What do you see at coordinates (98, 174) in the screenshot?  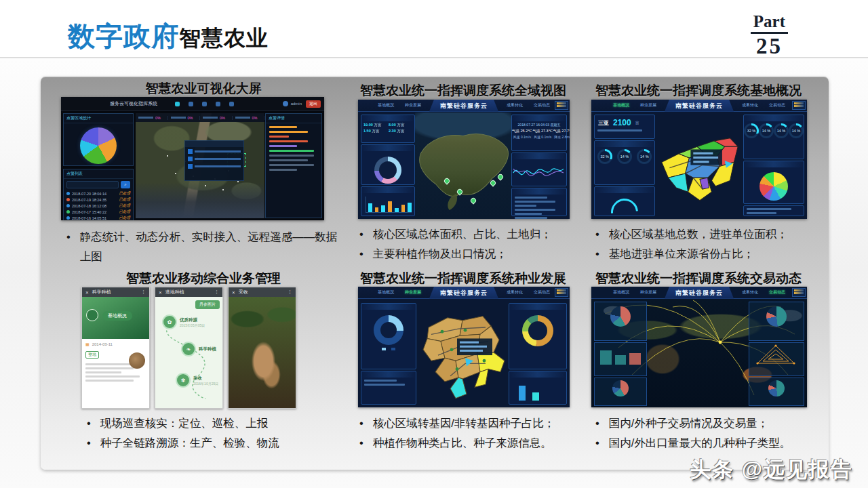 I see `alert-list-title: 点警列表` at bounding box center [98, 174].